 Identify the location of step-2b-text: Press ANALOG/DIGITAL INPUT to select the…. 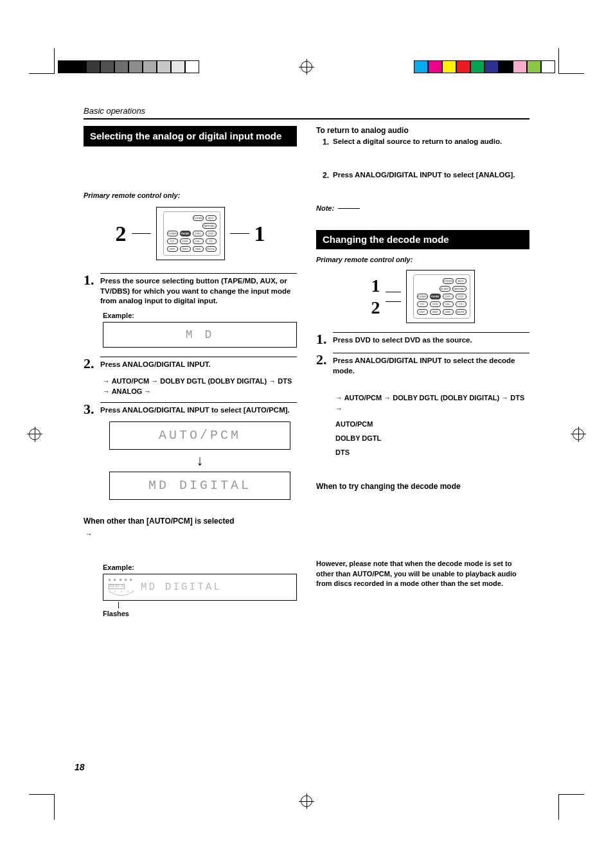
(431, 366).